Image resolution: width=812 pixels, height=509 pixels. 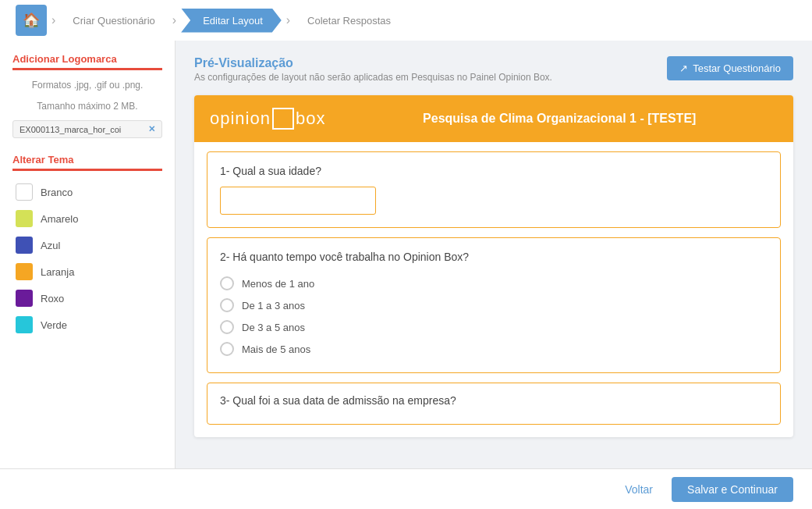 I want to click on preview-info: Pré-Visualização As configurações de lay…, so click(x=373, y=69).